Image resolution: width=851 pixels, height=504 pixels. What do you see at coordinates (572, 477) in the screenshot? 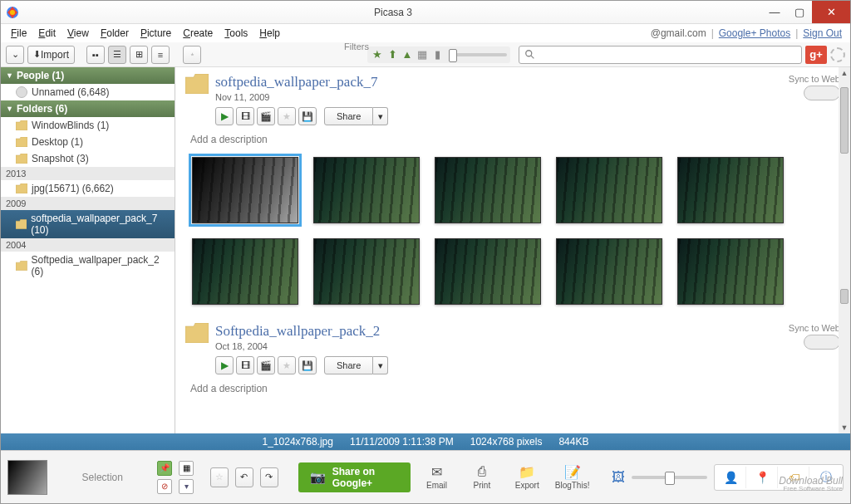
I see `blogthis-button: 📝BlogThis!` at bounding box center [572, 477].